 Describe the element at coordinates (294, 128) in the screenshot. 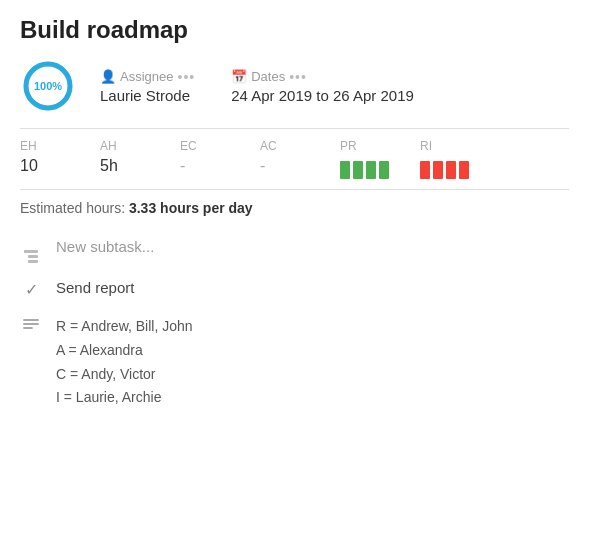

I see `top-divider` at that location.